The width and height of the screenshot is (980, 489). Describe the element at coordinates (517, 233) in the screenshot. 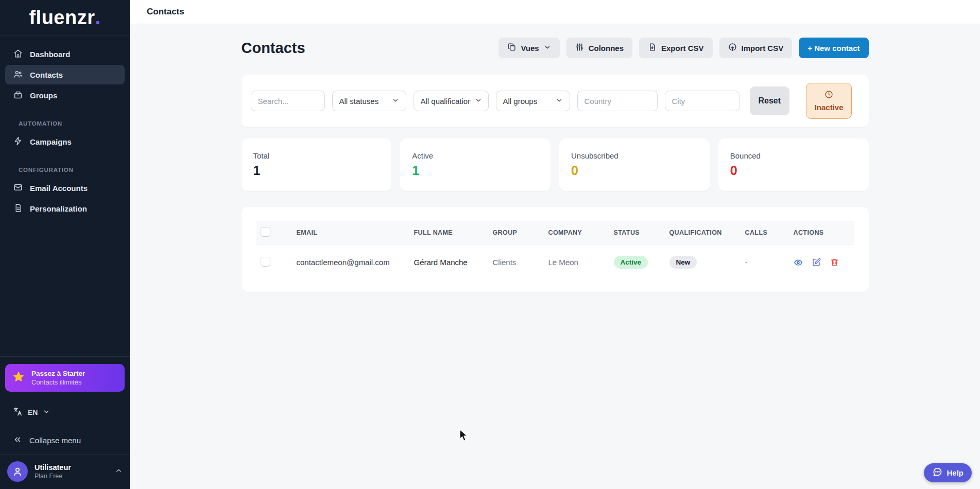

I see `column-header-group: GROUP` at that location.